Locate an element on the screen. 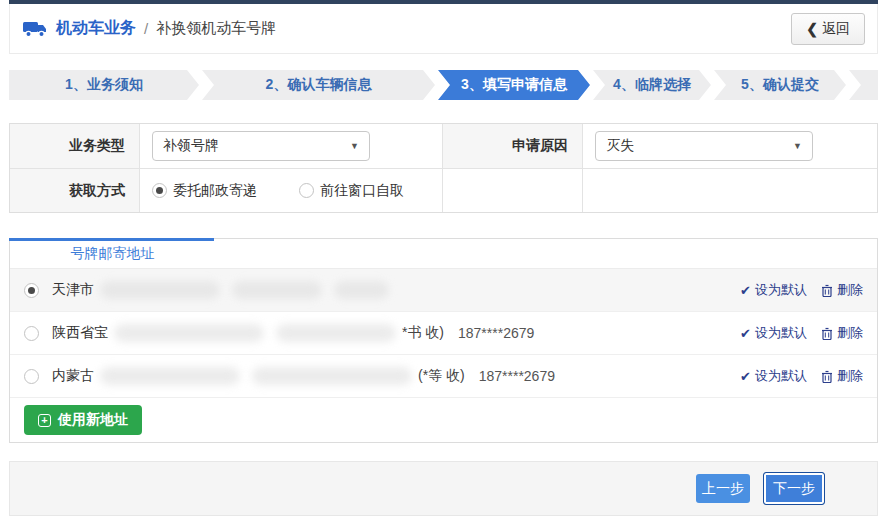  truck-icon is located at coordinates (35, 29).